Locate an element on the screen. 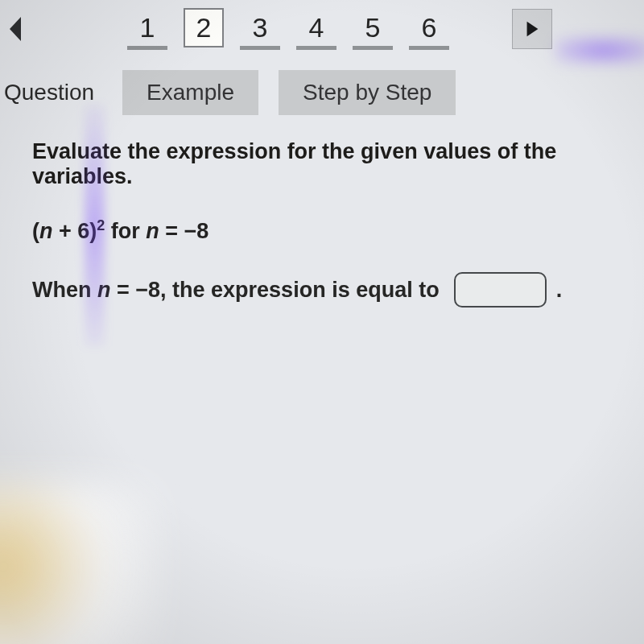 The width and height of the screenshot is (644, 644). tab-step-by-step: Step by Step is located at coordinates (367, 93).